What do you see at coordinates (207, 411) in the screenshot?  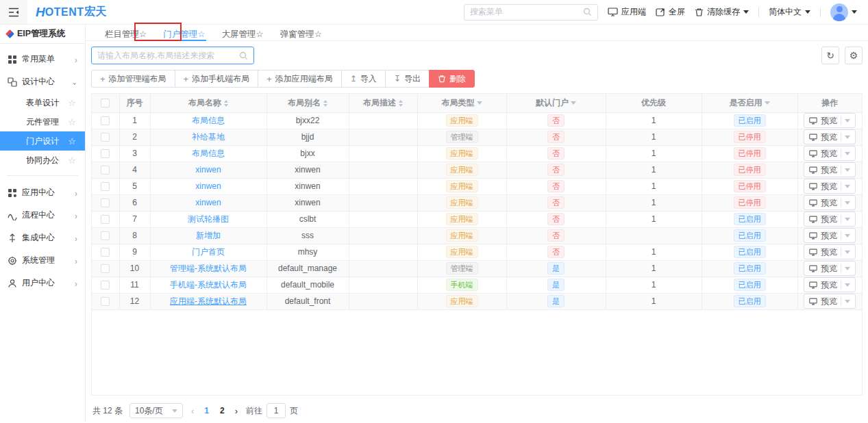 I see `page-number-1: 1` at bounding box center [207, 411].